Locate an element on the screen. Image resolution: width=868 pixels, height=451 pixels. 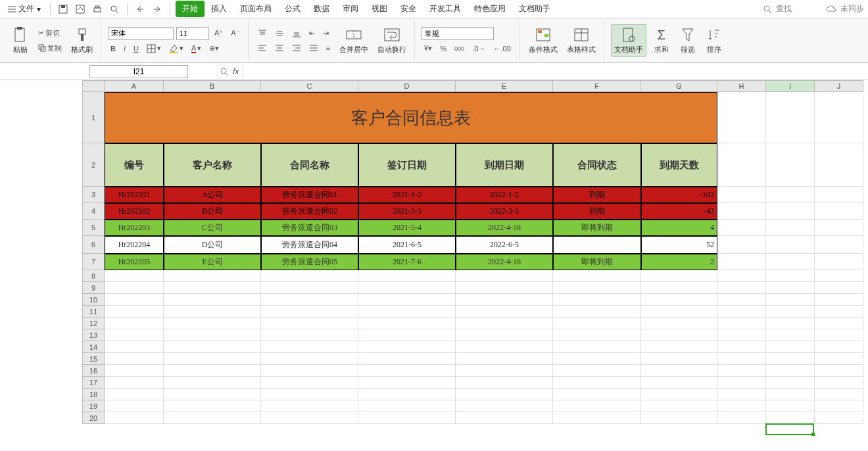
row-header: 15 is located at coordinates (93, 359).